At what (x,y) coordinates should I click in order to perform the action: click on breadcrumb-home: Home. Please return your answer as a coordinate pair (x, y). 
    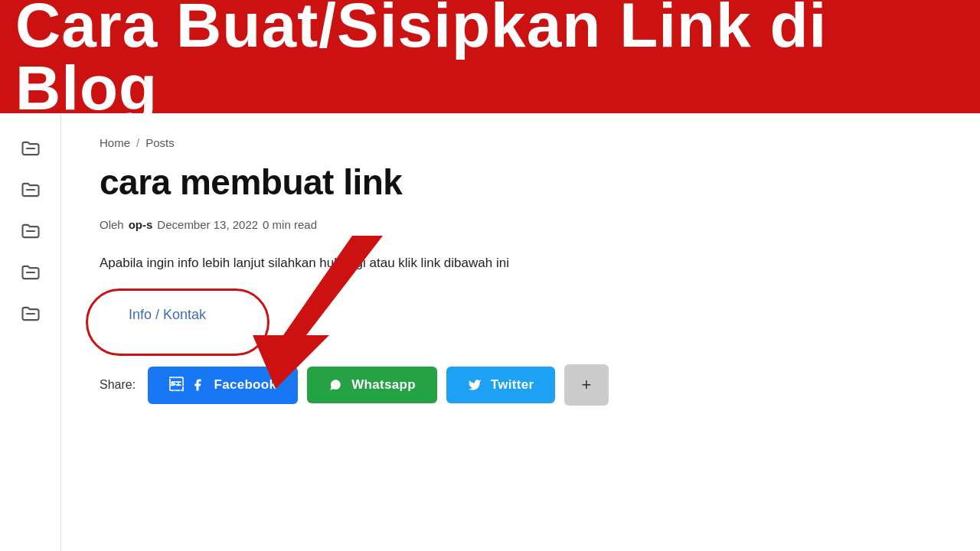
    Looking at the image, I should click on (115, 142).